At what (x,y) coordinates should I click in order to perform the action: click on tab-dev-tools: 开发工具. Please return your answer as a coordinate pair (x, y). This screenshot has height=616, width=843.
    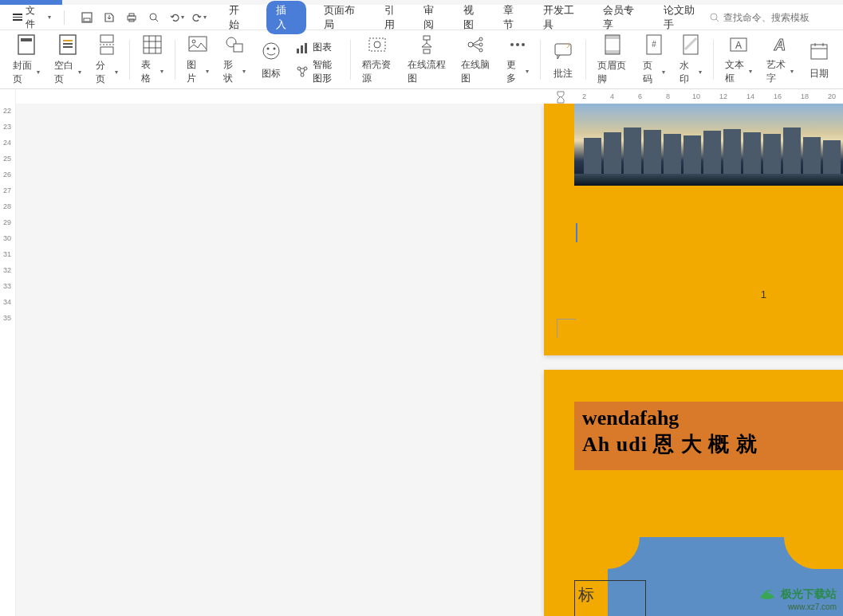
    Looking at the image, I should click on (563, 18).